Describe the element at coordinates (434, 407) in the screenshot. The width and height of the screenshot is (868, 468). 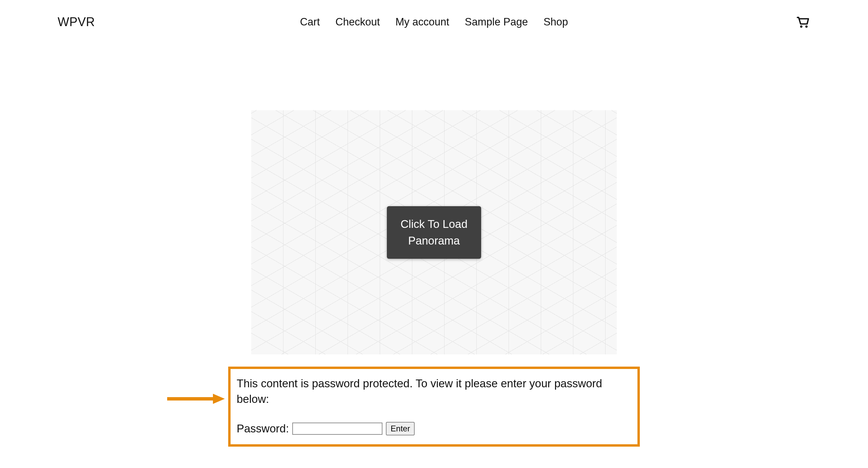
I see `password-protect-box: This content is password protected. To v…` at that location.